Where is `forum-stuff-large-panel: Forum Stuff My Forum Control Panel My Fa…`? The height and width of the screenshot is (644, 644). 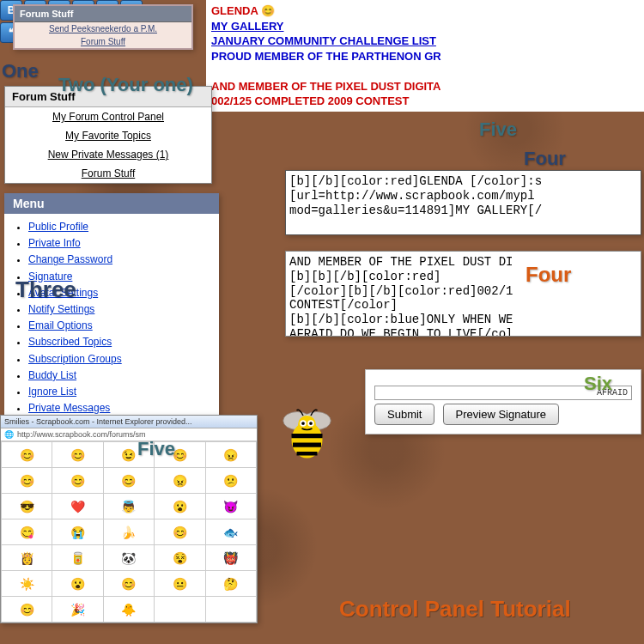
forum-stuff-large-panel: Forum Stuff My Forum Control Panel My Fa… is located at coordinates (108, 135).